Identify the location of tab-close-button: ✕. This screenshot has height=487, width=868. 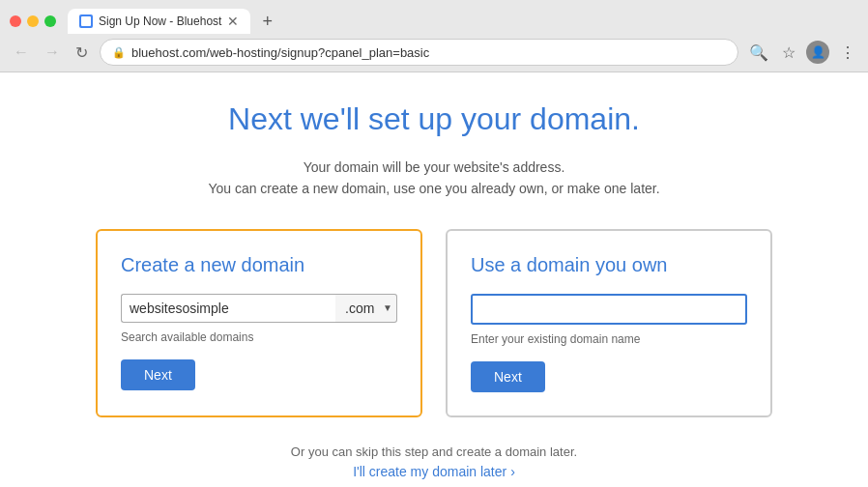
(233, 21).